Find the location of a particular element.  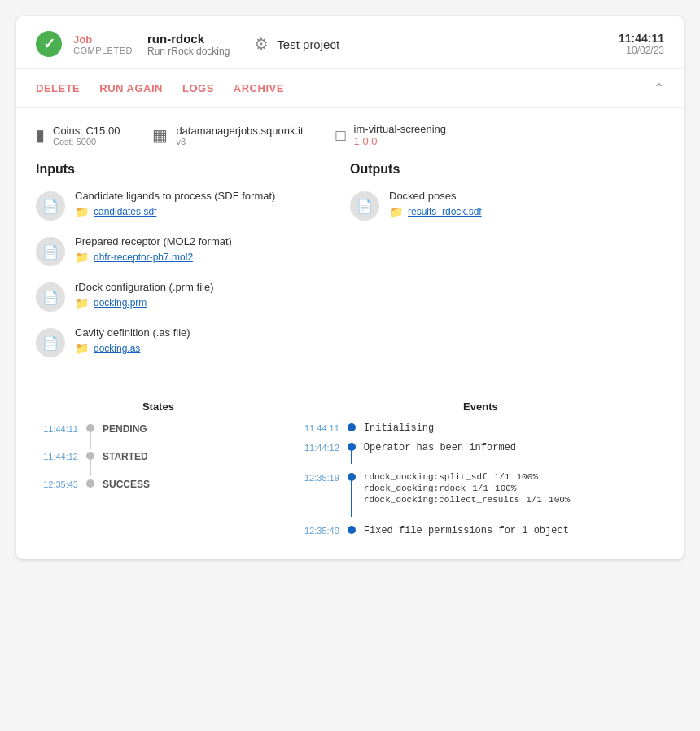

header: ✓ Job COMPLETED run-rdock Run rRock dock… is located at coordinates (350, 42).